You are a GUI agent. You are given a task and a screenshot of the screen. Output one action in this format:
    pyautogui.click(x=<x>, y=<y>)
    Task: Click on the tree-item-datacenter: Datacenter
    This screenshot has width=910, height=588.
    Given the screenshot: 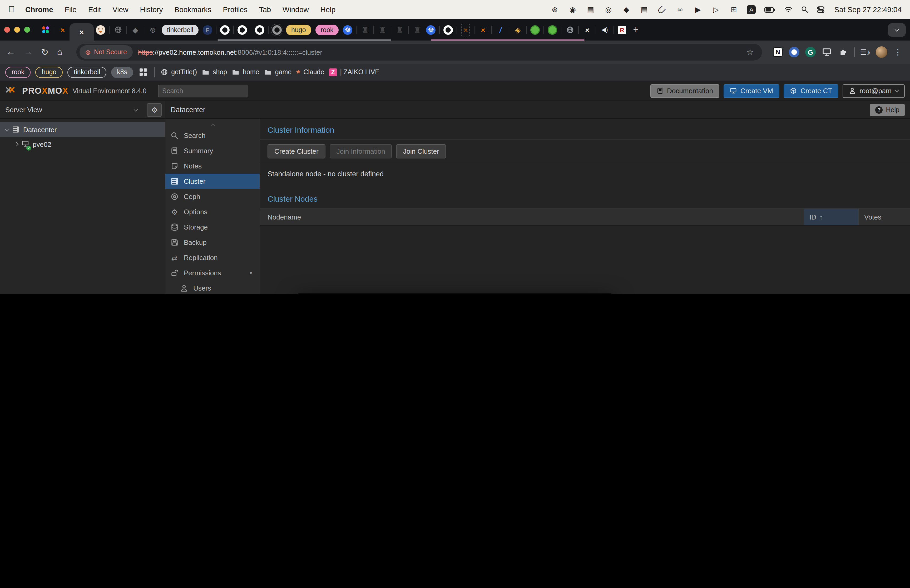 What is the action you would take?
    pyautogui.click(x=82, y=129)
    